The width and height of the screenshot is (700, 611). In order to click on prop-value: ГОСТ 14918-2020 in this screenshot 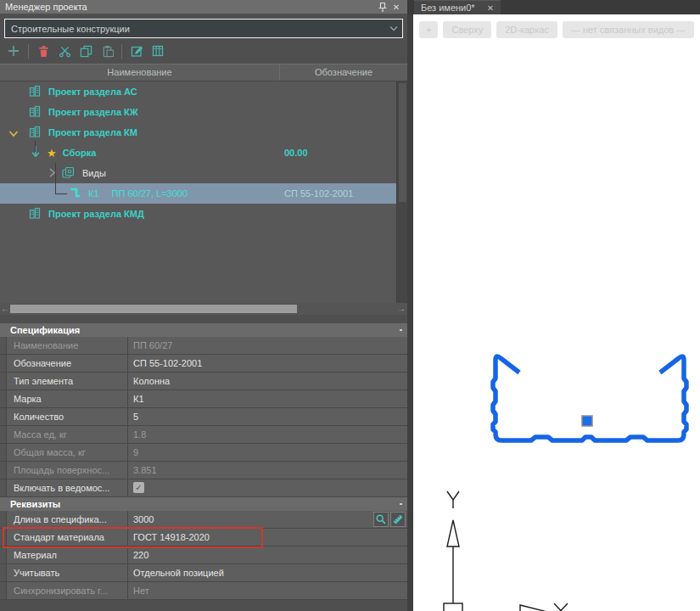, I will do `click(267, 537)`.